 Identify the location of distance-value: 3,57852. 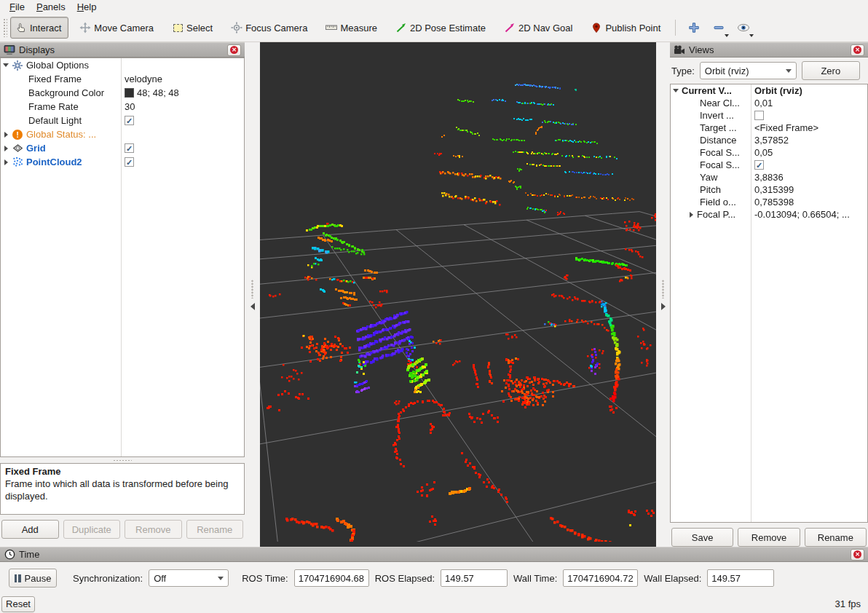
(770, 140).